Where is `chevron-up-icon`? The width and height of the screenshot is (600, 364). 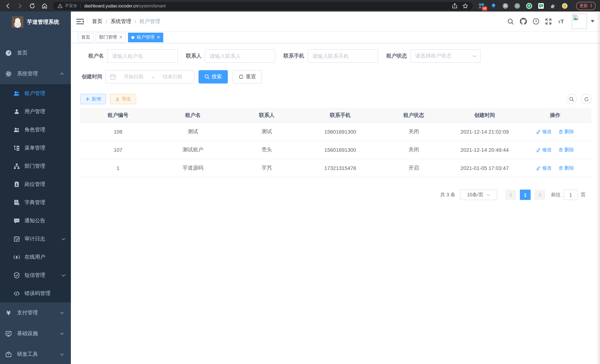
chevron-up-icon is located at coordinates (62, 74).